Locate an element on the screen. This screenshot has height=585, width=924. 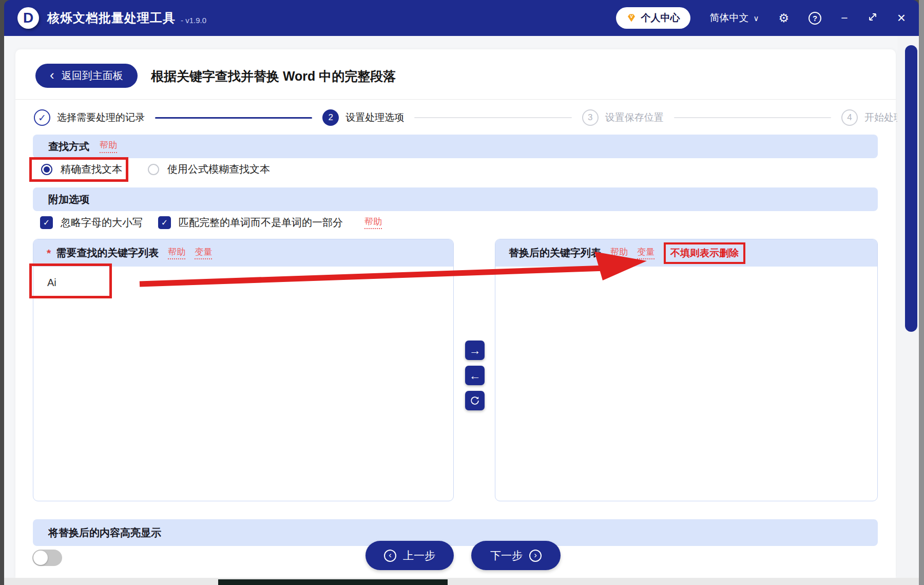
search-mode-options: 精确查找文本 使用公式模糊查找文本 is located at coordinates (156, 169).